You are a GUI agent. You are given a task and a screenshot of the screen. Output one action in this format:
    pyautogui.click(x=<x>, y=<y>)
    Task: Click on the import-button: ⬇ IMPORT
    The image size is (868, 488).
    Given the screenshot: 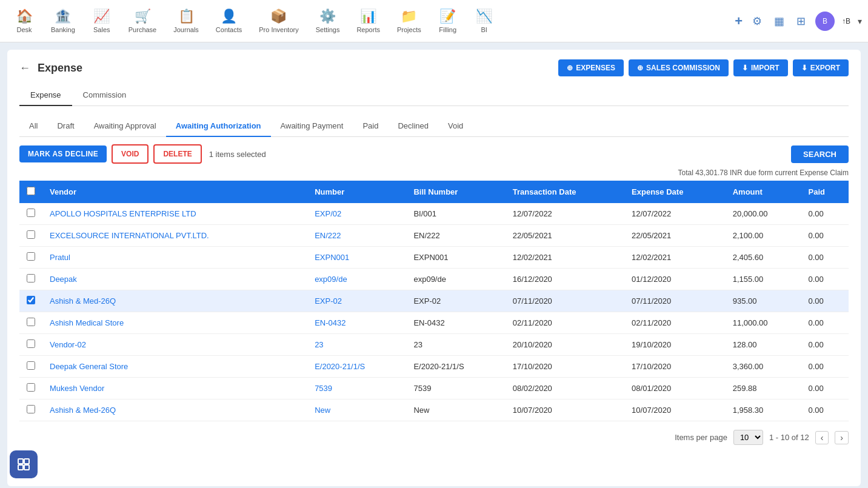 What is the action you would take?
    pyautogui.click(x=761, y=68)
    